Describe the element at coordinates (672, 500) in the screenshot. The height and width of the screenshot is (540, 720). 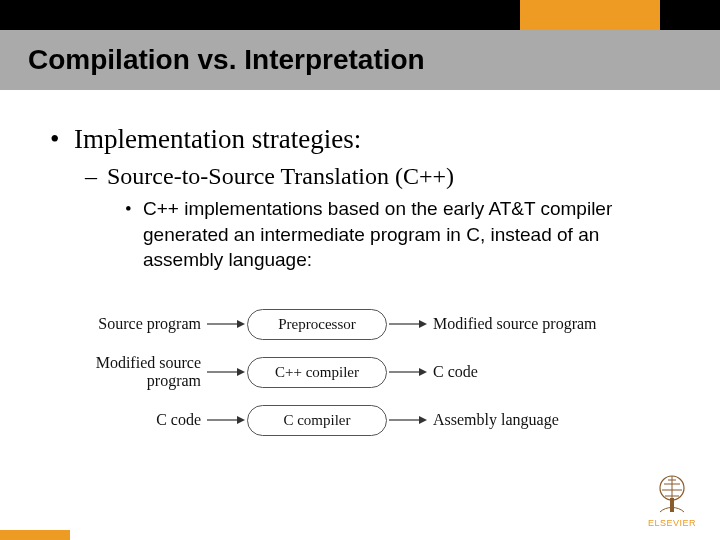
I see `elsevier-logo: ELSEVIER` at that location.